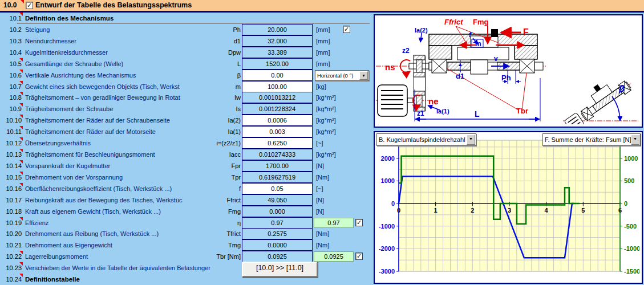 This screenshot has width=644, height=285. I want to click on value-cell: 0.001228324, so click(277, 109).